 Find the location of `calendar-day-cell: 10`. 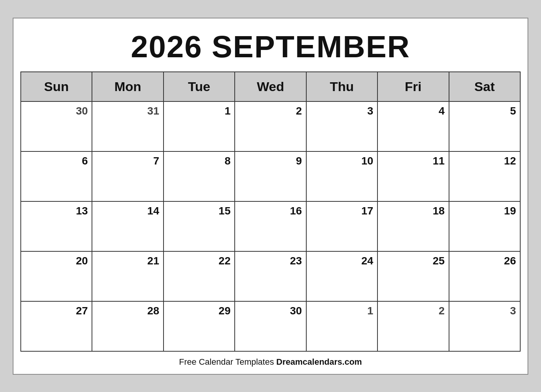

calendar-day-cell: 10 is located at coordinates (342, 176).